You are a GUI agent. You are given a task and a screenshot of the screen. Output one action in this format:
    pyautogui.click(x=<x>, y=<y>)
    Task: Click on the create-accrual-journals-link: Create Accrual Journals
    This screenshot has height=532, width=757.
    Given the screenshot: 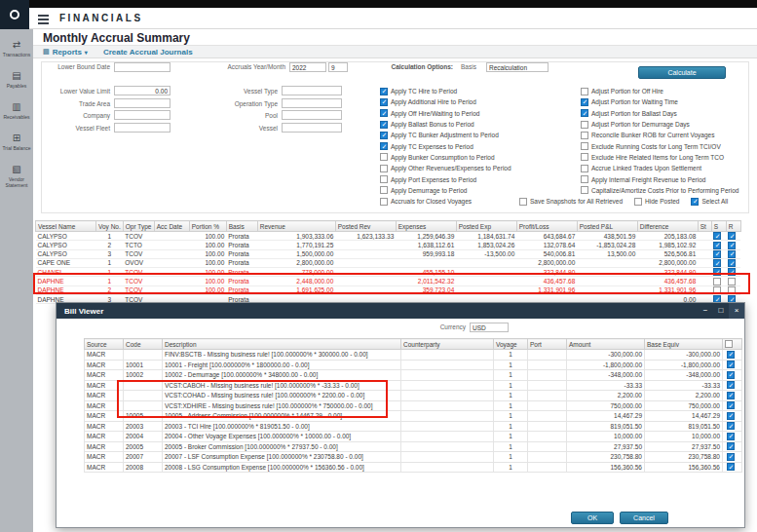 What is the action you would take?
    pyautogui.click(x=148, y=53)
    